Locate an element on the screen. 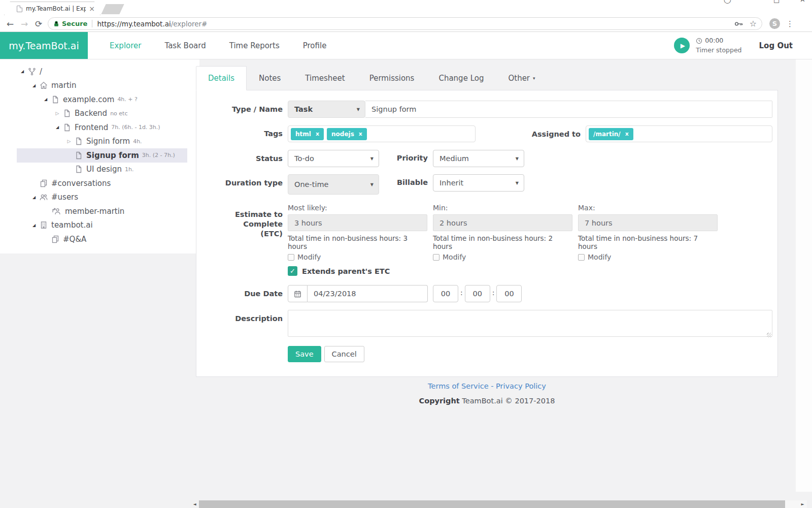  tab-details: Details is located at coordinates (221, 78).